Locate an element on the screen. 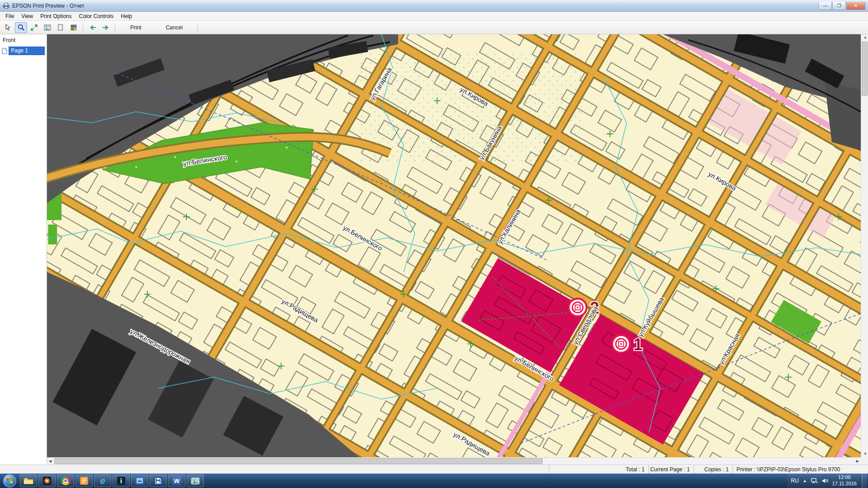  page-list-item: Page 1 is located at coordinates (24, 51).